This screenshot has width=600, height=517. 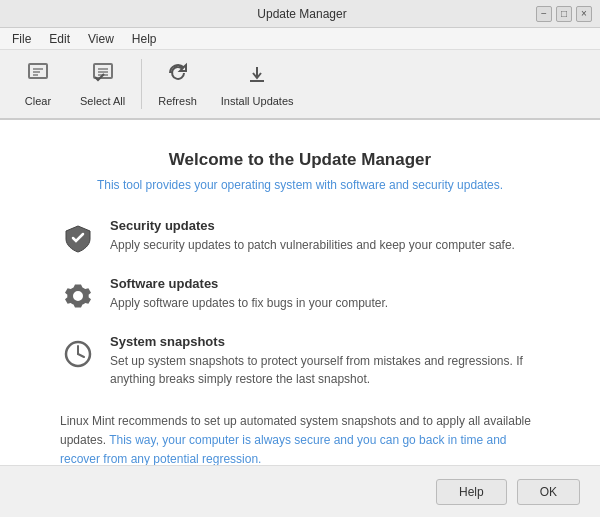 What do you see at coordinates (300, 491) in the screenshot?
I see `button-bar: Help OK` at bounding box center [300, 491].